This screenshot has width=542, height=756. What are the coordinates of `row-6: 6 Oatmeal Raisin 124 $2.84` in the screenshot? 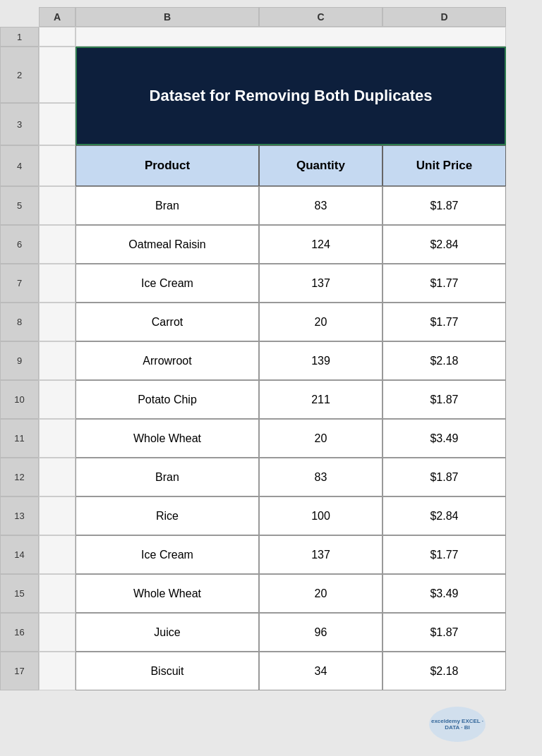 It's located at (271, 244).